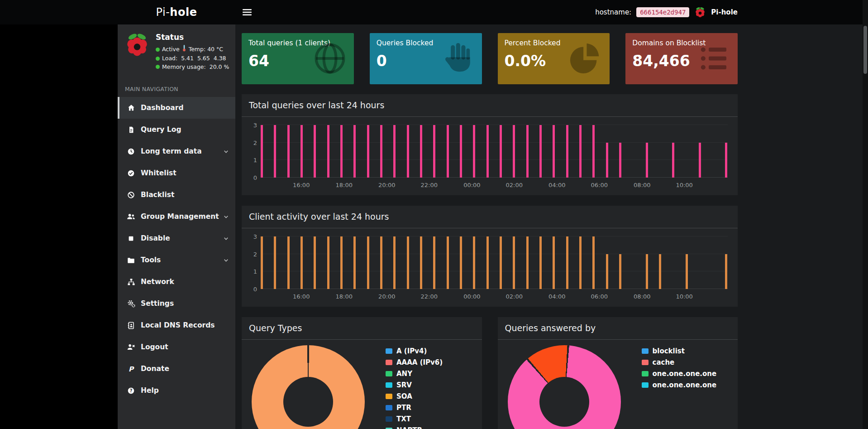 This screenshot has width=868, height=429. What do you see at coordinates (176, 151) in the screenshot?
I see `sidebar-item-long-term-data: Long term data` at bounding box center [176, 151].